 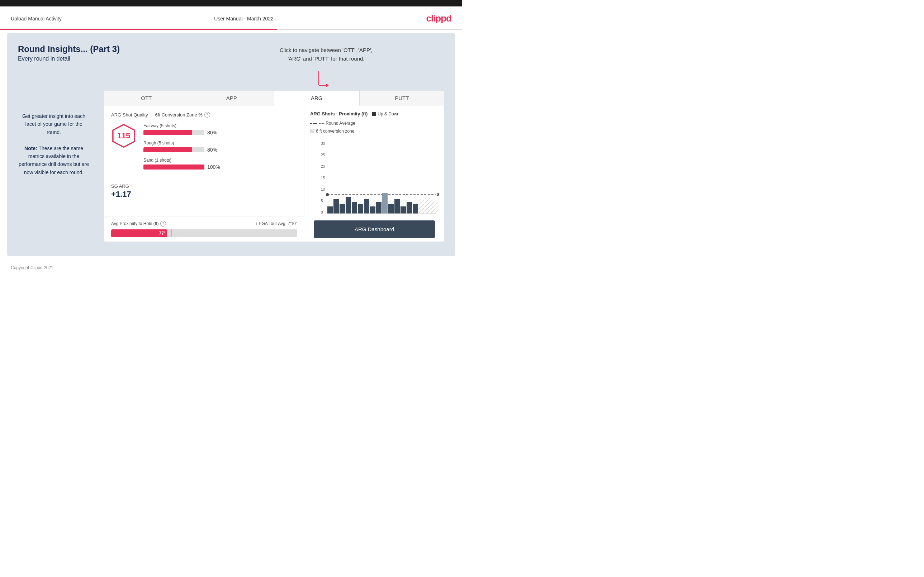 What do you see at coordinates (212, 133) in the screenshot?
I see `bar-pct-fairway: 80%` at bounding box center [212, 133].